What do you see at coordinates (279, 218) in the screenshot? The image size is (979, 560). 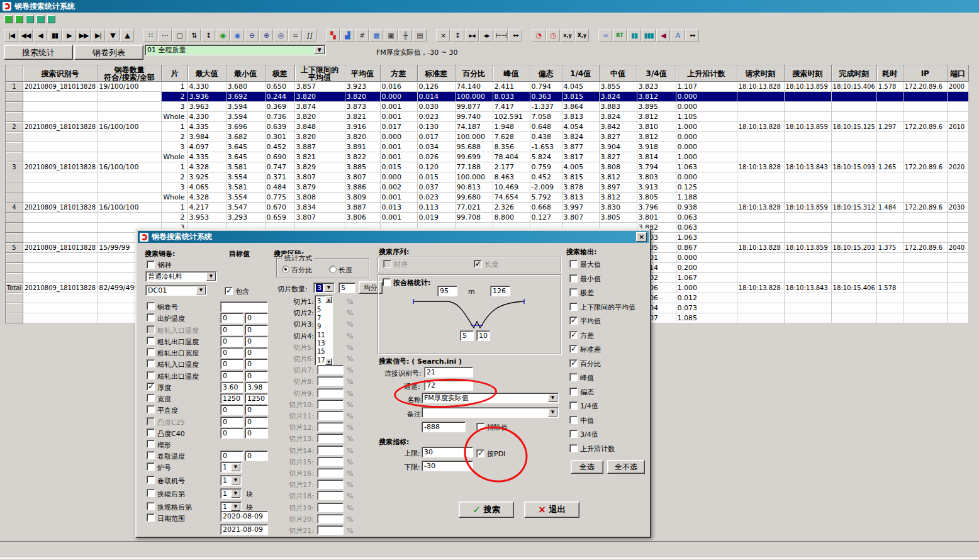 I see `value-cell: 0.659` at bounding box center [279, 218].